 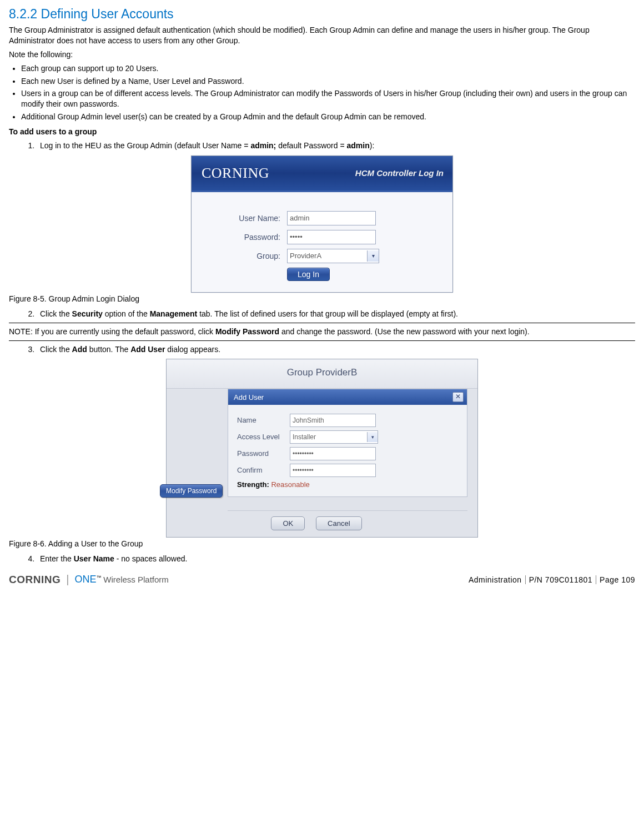 What do you see at coordinates (331, 218) in the screenshot?
I see `username-input` at bounding box center [331, 218].